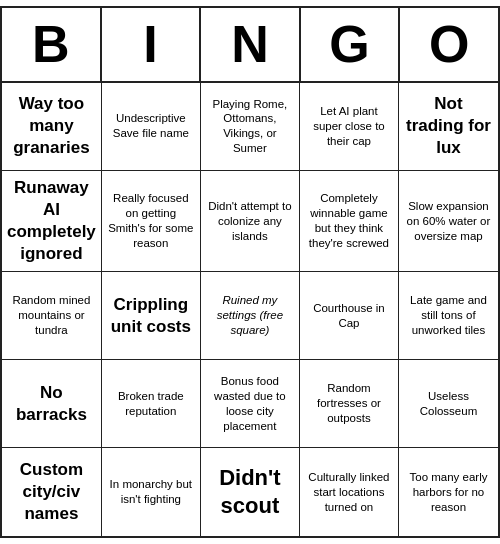 The height and width of the screenshot is (544, 500). Describe the element at coordinates (350, 492) in the screenshot. I see `bingo-cell-23: Culturally linked start locations turned…` at that location.